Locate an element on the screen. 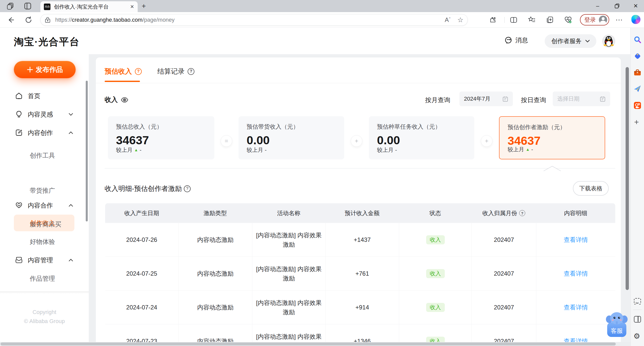 This screenshot has height=346, width=644. stat-compare: 较上月▲- is located at coordinates (129, 150).